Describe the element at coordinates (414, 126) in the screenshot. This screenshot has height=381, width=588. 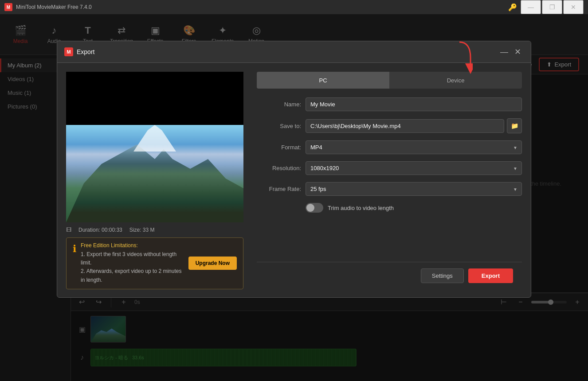
I see `saveto-input-group: 📁` at that location.